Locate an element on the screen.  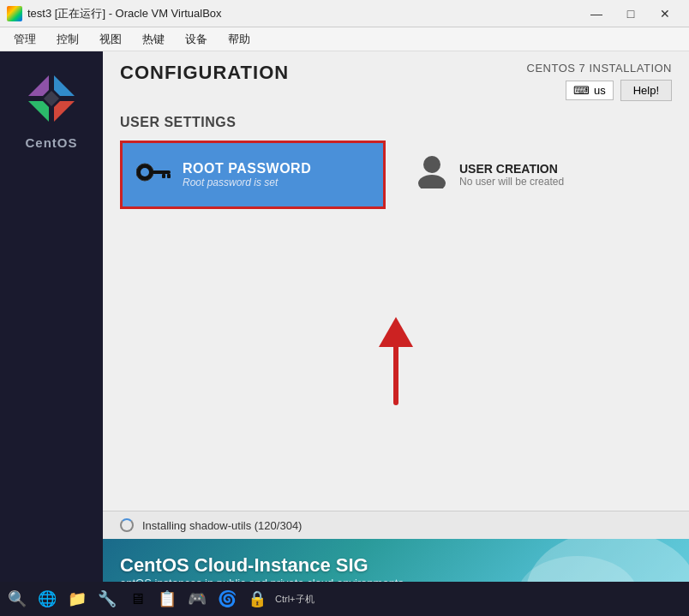
content-topbar: CONFIGURATION CENTOS 7 INSTALLATION ⌨ us… is located at coordinates (396, 80).